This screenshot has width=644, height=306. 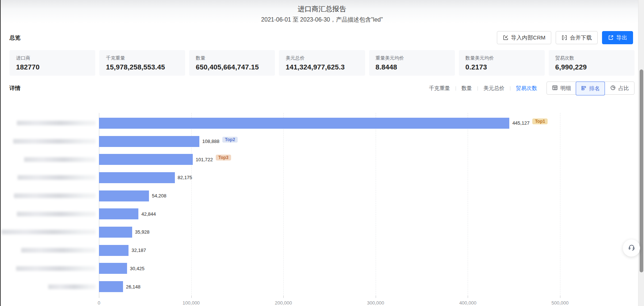 What do you see at coordinates (322, 9) in the screenshot?
I see `page-title: 进口商汇总报告` at bounding box center [322, 9].